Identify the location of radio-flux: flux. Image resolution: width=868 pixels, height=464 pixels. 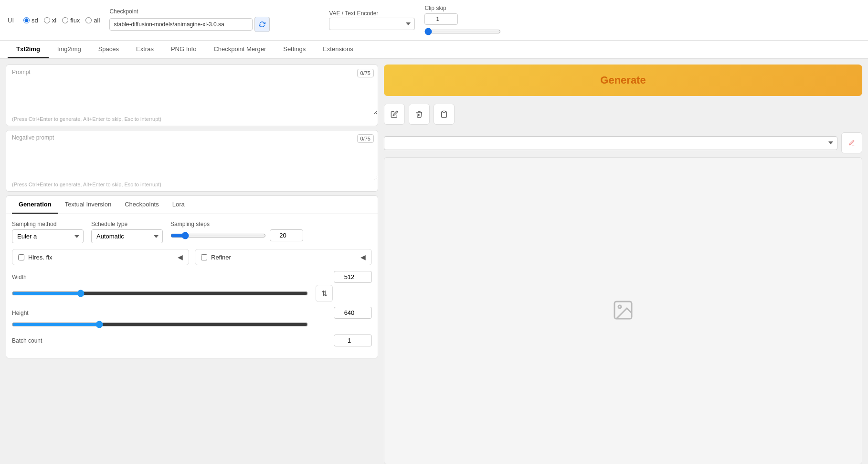
(71, 20).